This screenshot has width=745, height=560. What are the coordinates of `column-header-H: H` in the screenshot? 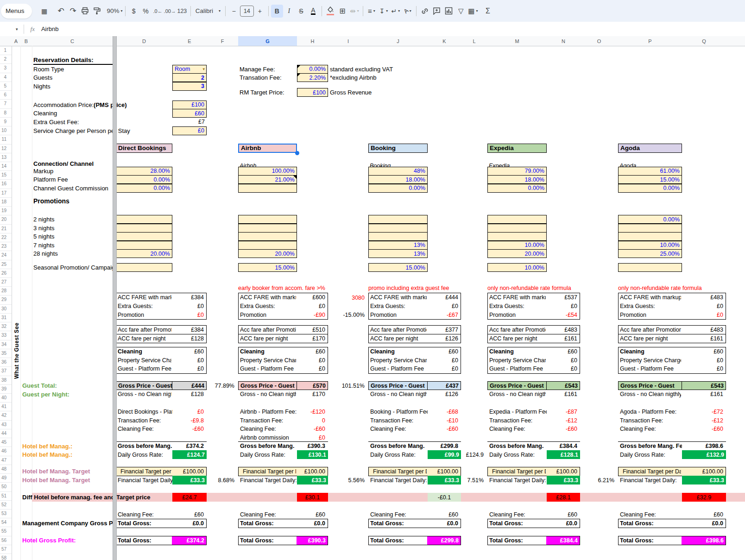 It's located at (313, 41).